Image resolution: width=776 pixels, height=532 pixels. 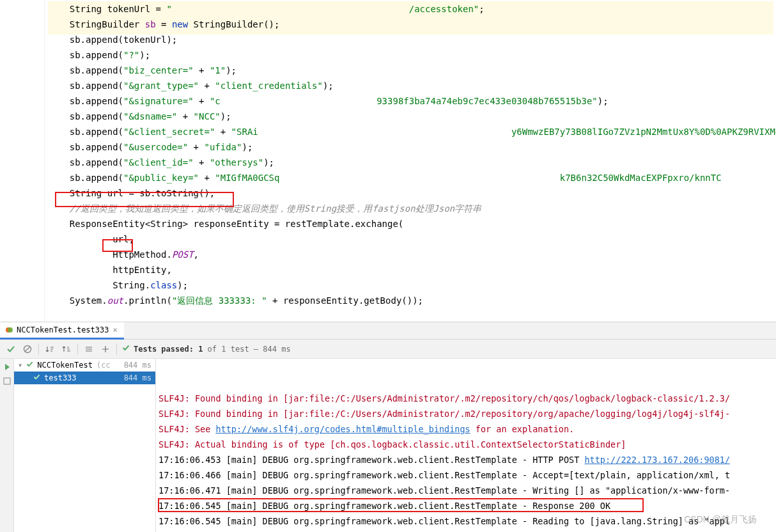 What do you see at coordinates (138, 378) in the screenshot?
I see `test-method-time: 844 ms` at bounding box center [138, 378].